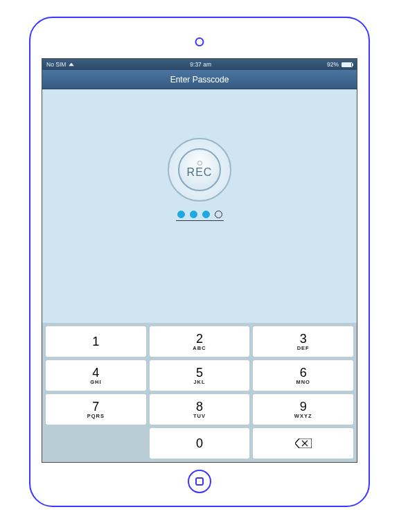 This screenshot has width=399, height=532. Describe the element at coordinates (200, 416) in the screenshot. I see `keypad-letters: TUV` at that location.